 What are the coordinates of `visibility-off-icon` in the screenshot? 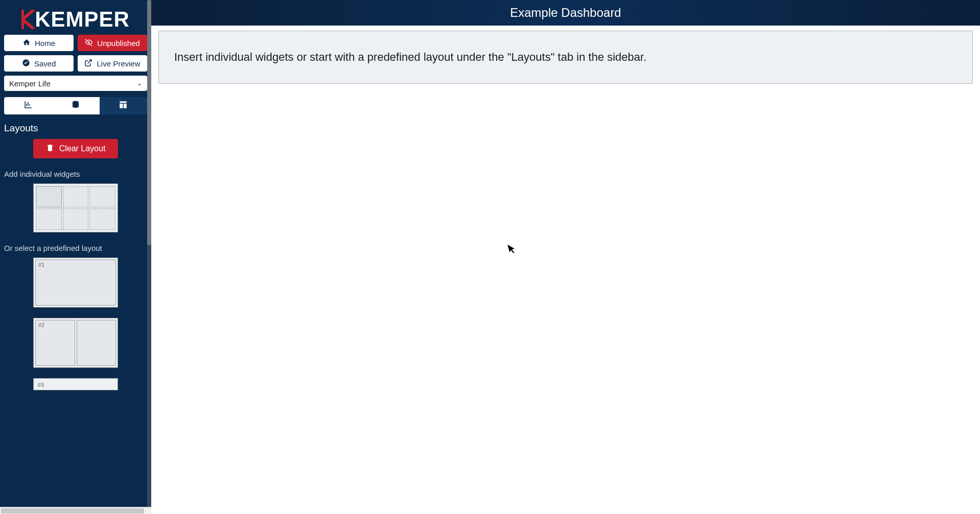 It's located at (89, 43).